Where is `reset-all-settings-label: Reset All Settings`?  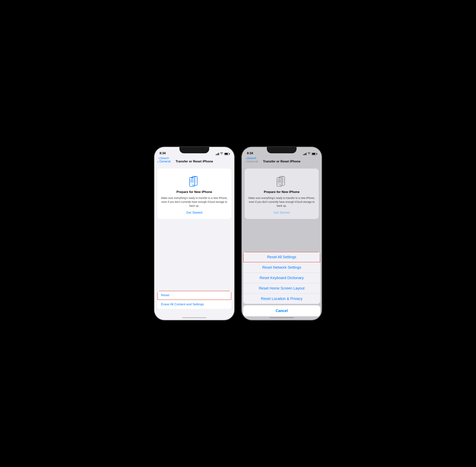
reset-all-settings-label: Reset All Settings is located at coordinates (282, 257).